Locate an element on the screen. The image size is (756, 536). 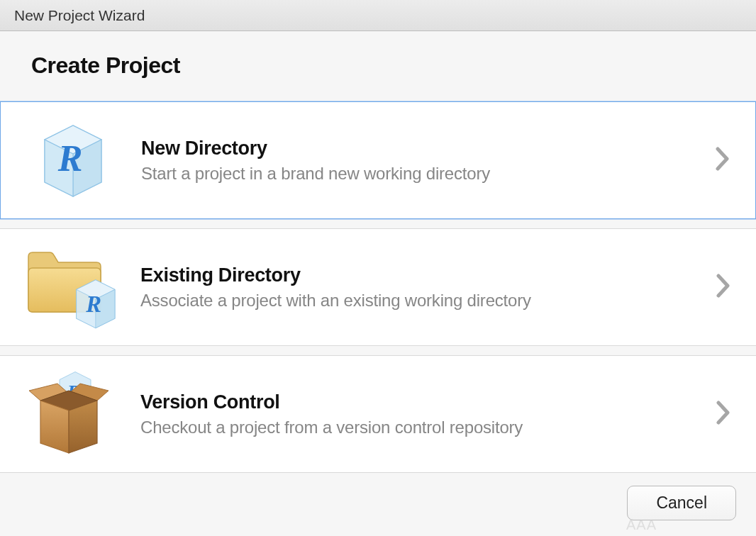
box-r-cube-icon: R is located at coordinates (72, 414).